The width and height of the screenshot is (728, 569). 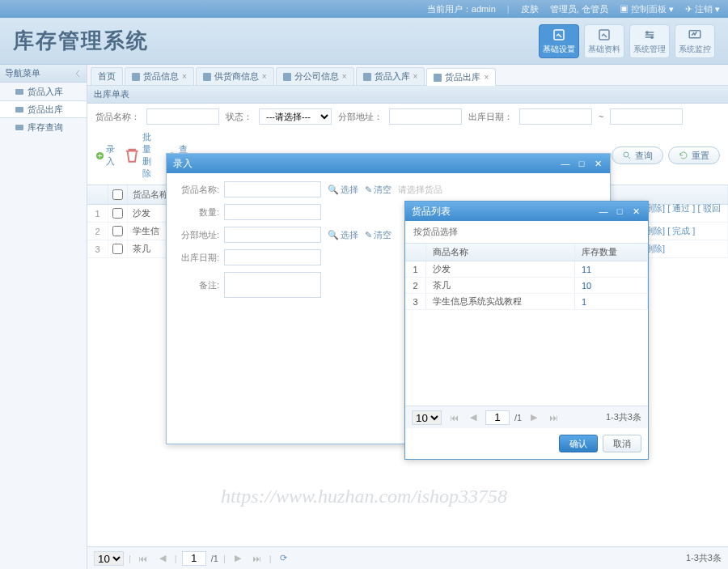 What do you see at coordinates (556, 117) in the screenshot?
I see `filter-date-from` at bounding box center [556, 117].